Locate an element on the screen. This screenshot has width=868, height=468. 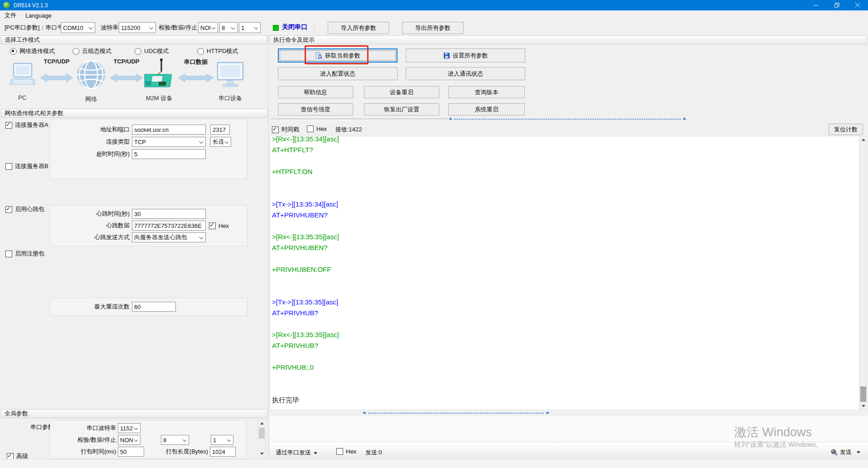
close-button is located at coordinates (858, 5).